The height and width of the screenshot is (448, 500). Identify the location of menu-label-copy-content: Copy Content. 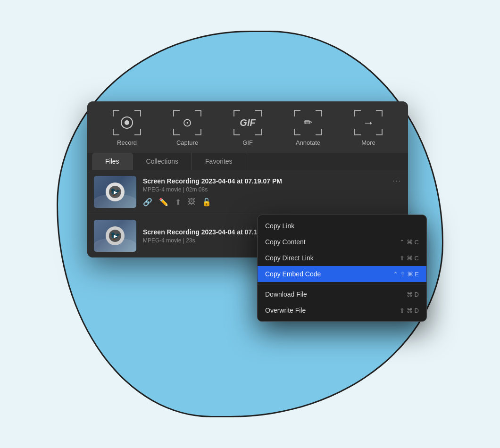
(285, 242).